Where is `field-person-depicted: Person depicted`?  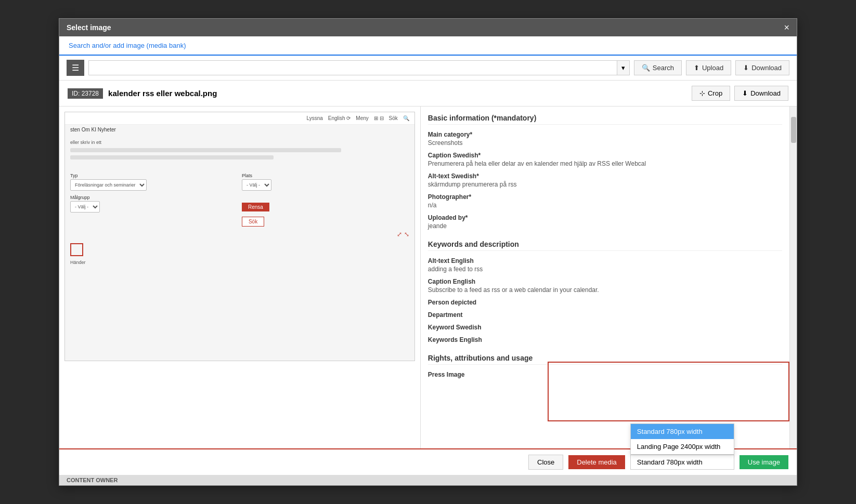
field-person-depicted: Person depicted is located at coordinates (605, 302).